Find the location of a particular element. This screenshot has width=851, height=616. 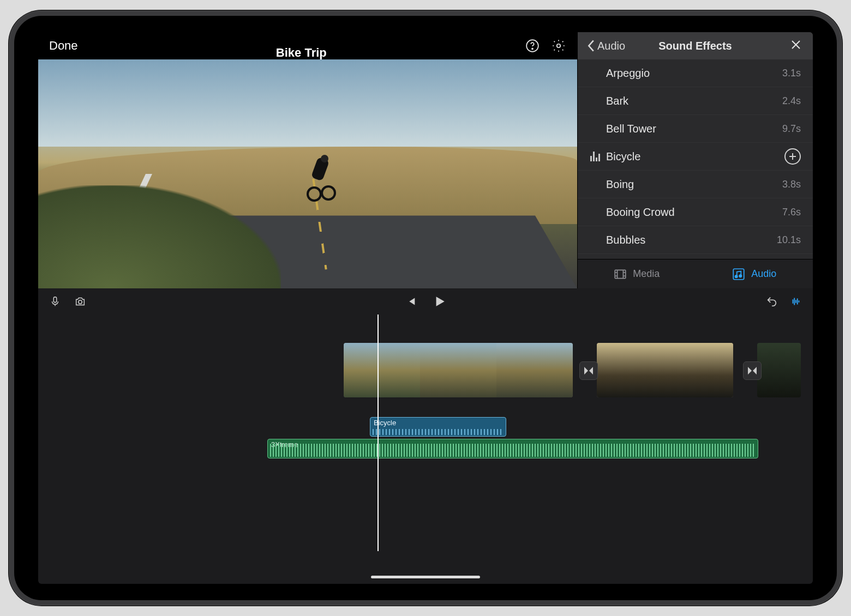

close-icon is located at coordinates (796, 46).